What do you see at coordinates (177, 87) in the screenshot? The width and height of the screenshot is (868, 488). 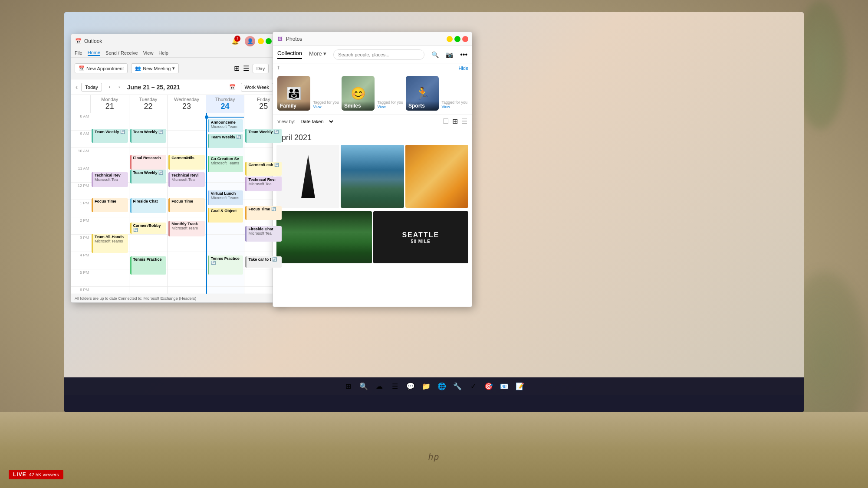 I see `calendar-nav: ‹ Today ‹ › June 21 – 25, 2021 📅 Work We…` at bounding box center [177, 87].